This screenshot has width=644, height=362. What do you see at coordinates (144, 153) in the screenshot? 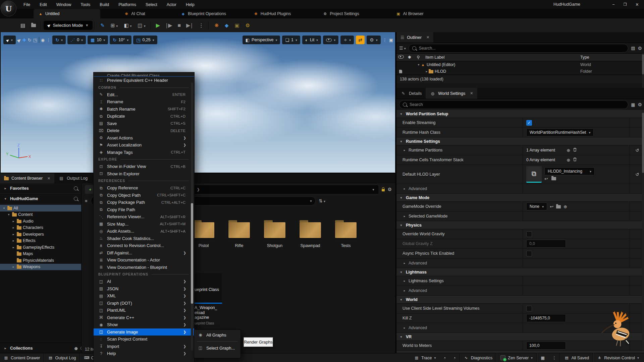
I see `menu-item-manage-tags: ◈Manage TagsCTRL+T` at bounding box center [144, 153].